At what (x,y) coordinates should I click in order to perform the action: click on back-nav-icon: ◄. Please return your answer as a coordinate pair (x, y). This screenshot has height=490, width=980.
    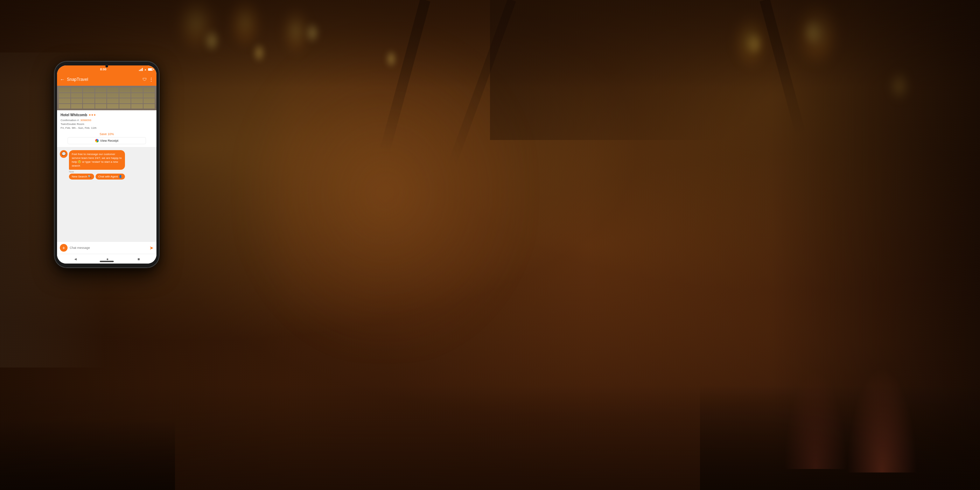
    Looking at the image, I should click on (75, 259).